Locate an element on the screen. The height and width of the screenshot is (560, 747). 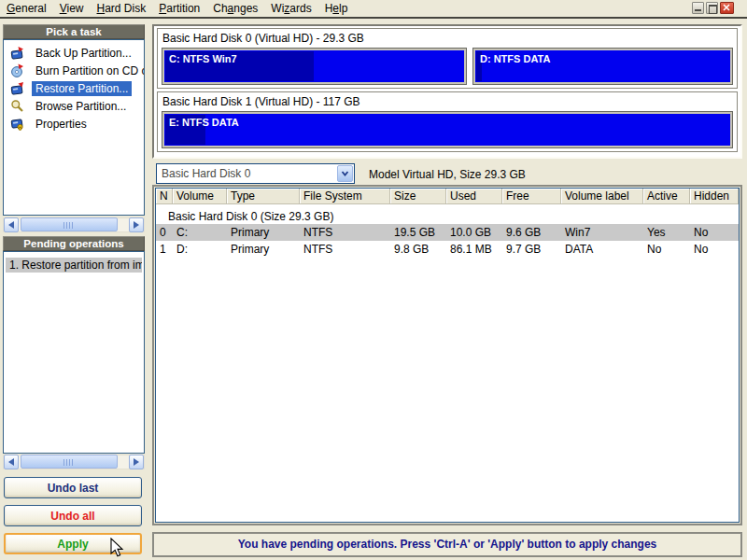
col-header-n: N is located at coordinates (164, 196).